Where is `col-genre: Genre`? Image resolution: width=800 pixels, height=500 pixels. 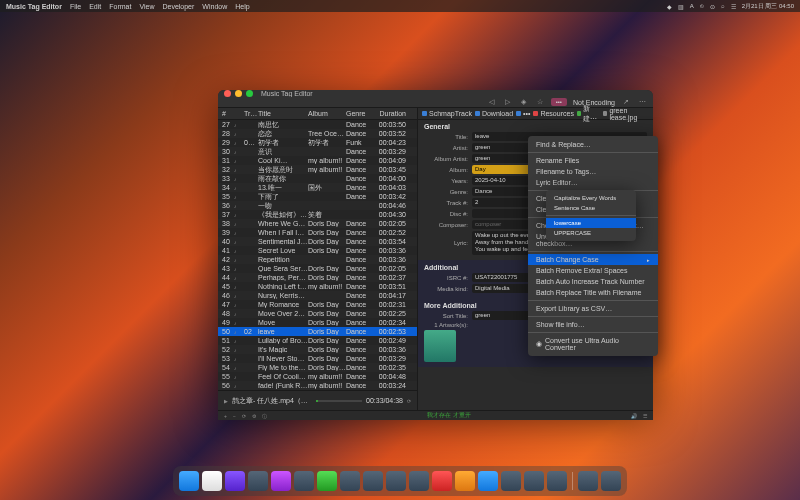
col-genre: Genre is located at coordinates (360, 114).